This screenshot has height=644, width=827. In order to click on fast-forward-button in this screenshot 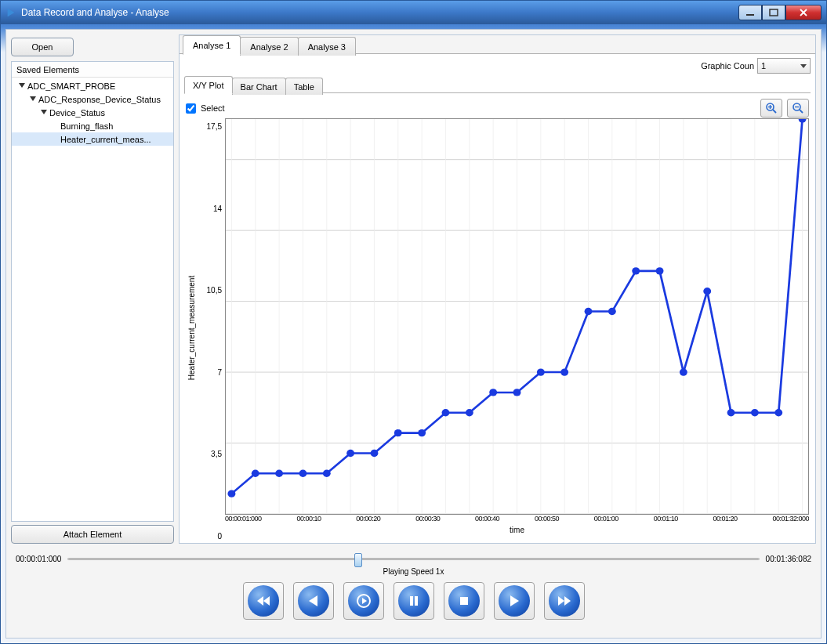, I will do `click(564, 601)`.